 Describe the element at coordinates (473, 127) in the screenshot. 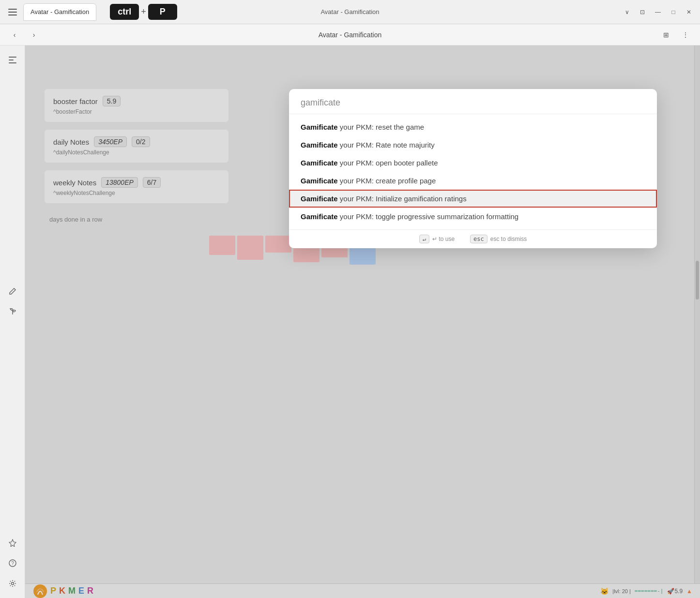

I see `cp-item-1: Gamificate your PKM: reset the game` at that location.